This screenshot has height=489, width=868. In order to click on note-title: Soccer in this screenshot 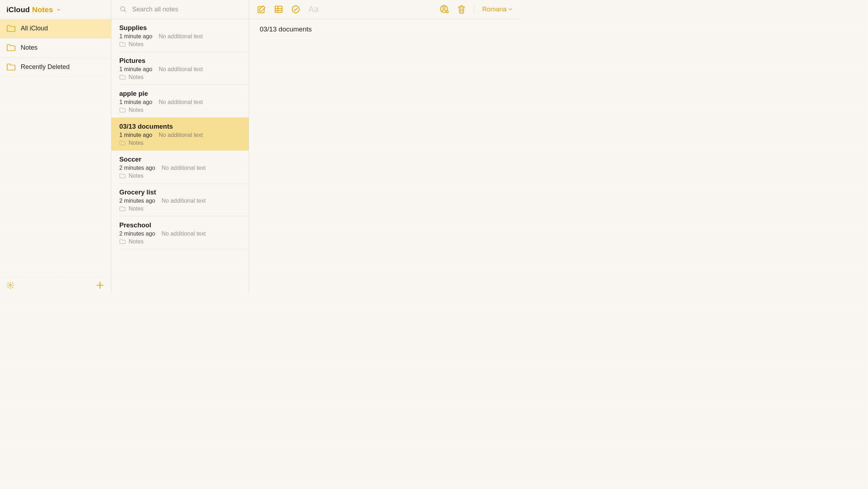, I will do `click(180, 159)`.